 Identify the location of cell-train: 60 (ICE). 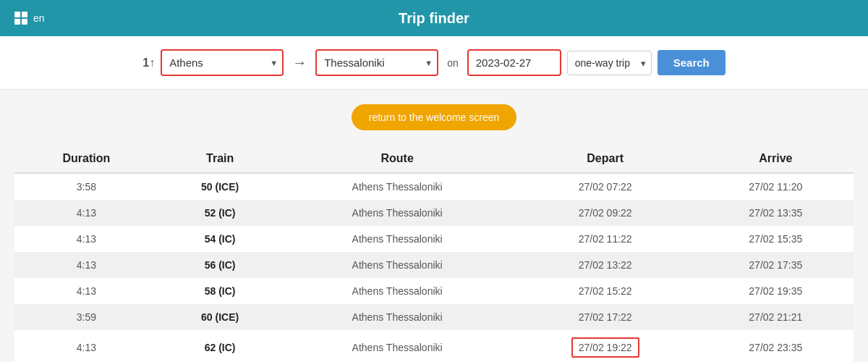
(220, 317).